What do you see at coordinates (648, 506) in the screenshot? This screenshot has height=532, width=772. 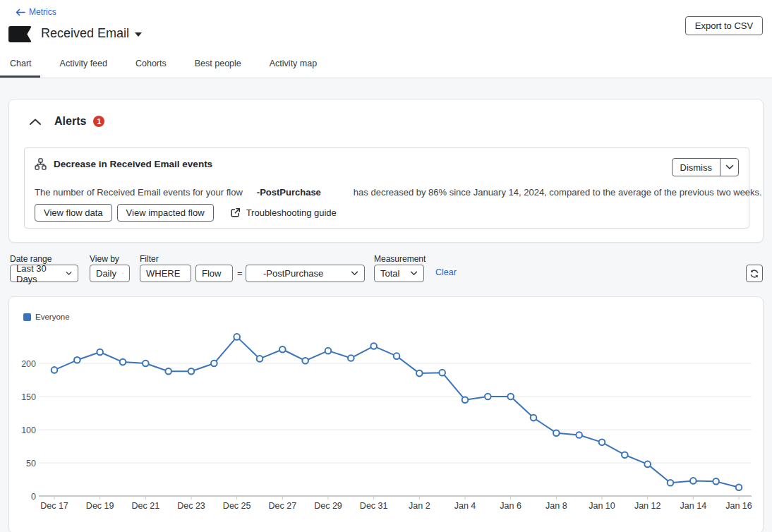 I see `svg-text: Jan 12` at bounding box center [648, 506].